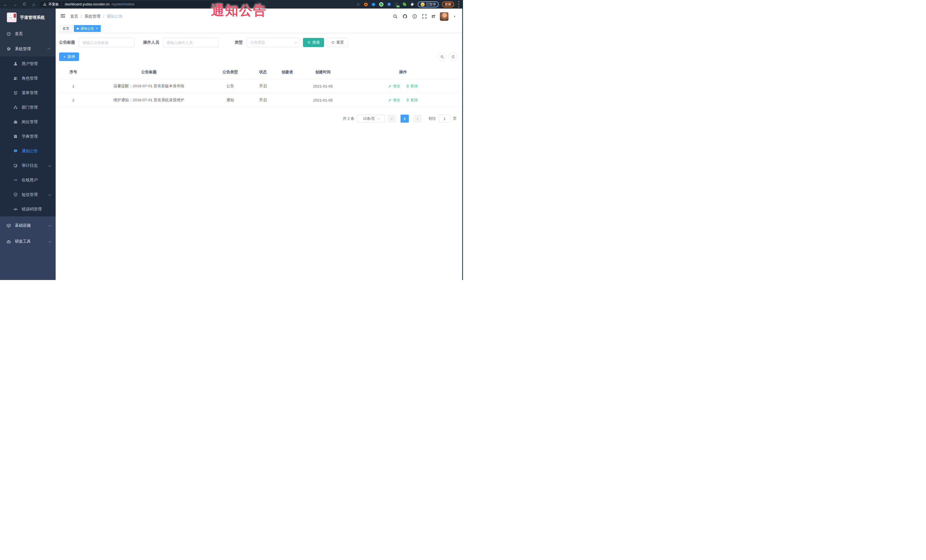  Describe the element at coordinates (63, 17) in the screenshot. I see `sidebar-collapse-icon` at that location.